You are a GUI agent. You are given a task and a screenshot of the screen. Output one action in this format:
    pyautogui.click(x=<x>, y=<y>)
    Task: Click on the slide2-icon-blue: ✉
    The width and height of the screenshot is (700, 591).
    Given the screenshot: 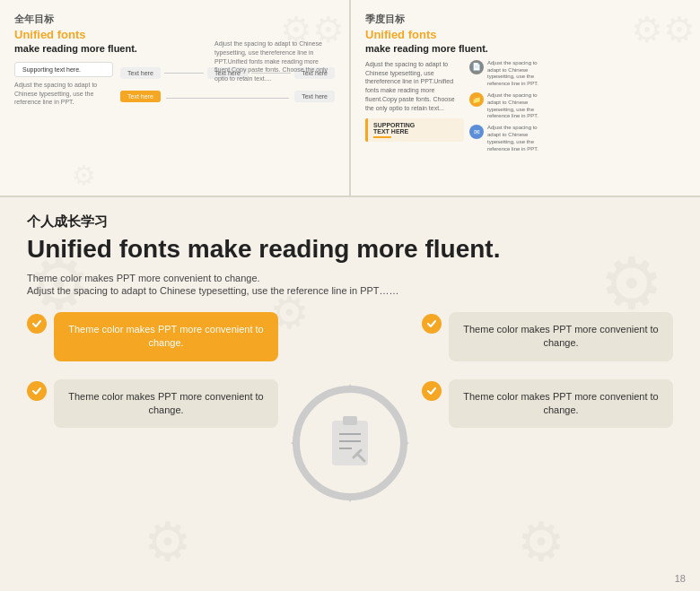 What is the action you would take?
    pyautogui.click(x=477, y=132)
    